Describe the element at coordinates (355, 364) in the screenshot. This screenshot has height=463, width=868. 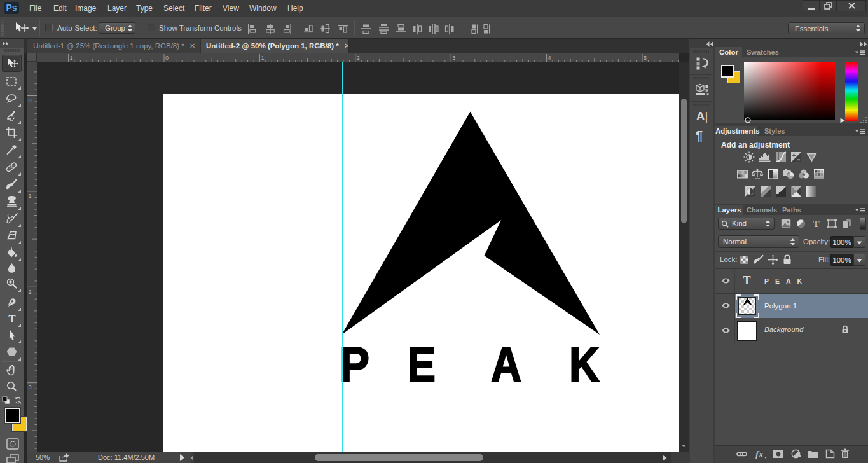
I see `svg-text: P` at that location.